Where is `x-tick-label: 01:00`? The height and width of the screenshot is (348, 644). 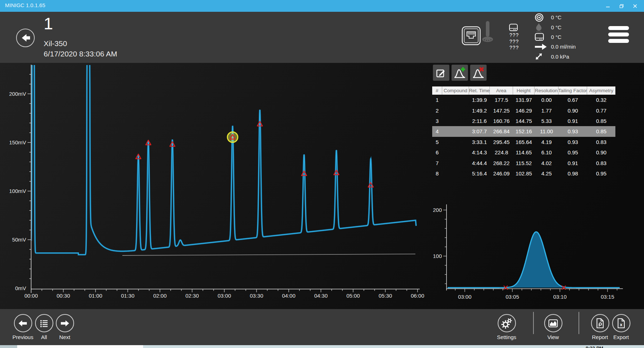 x-tick-label: 01:00 is located at coordinates (96, 296).